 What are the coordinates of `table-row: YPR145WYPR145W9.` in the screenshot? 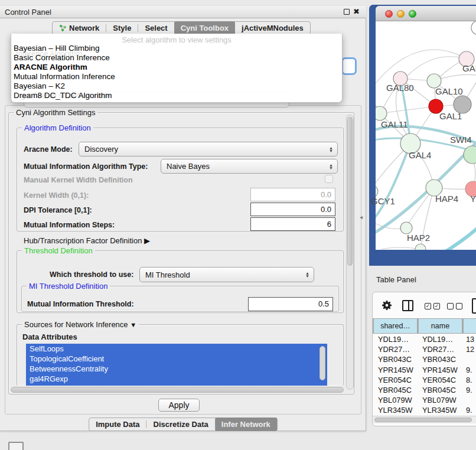 It's located at (424, 370).